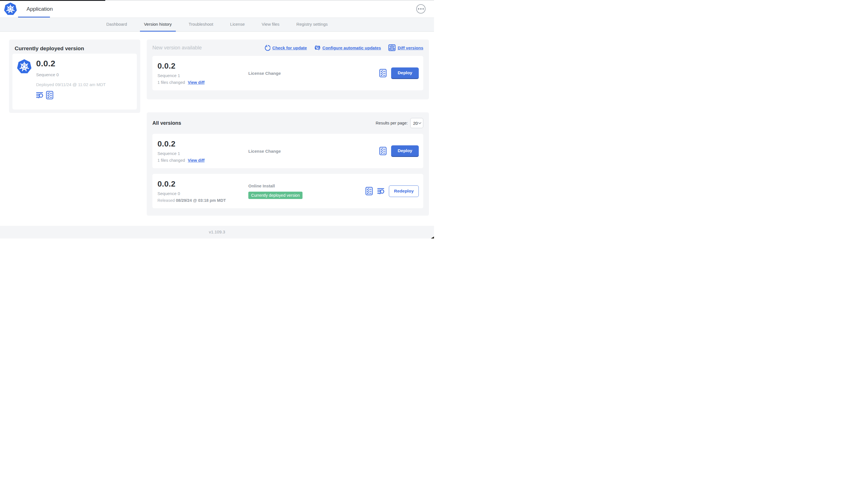 This screenshot has width=868, height=477. What do you see at coordinates (417, 123) in the screenshot?
I see `results-per-page-select: 20` at bounding box center [417, 123].